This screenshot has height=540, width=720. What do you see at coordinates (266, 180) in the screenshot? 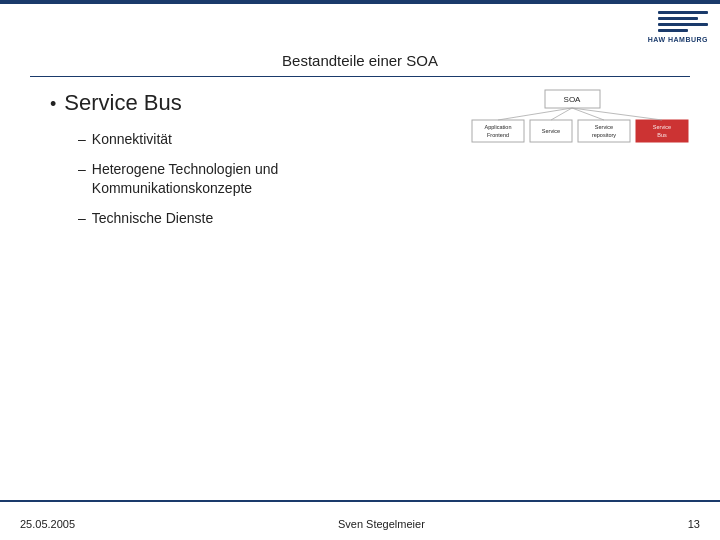
I see `sub-text-2: Heterogene Technologien und Kommunikatio…` at bounding box center [266, 180].